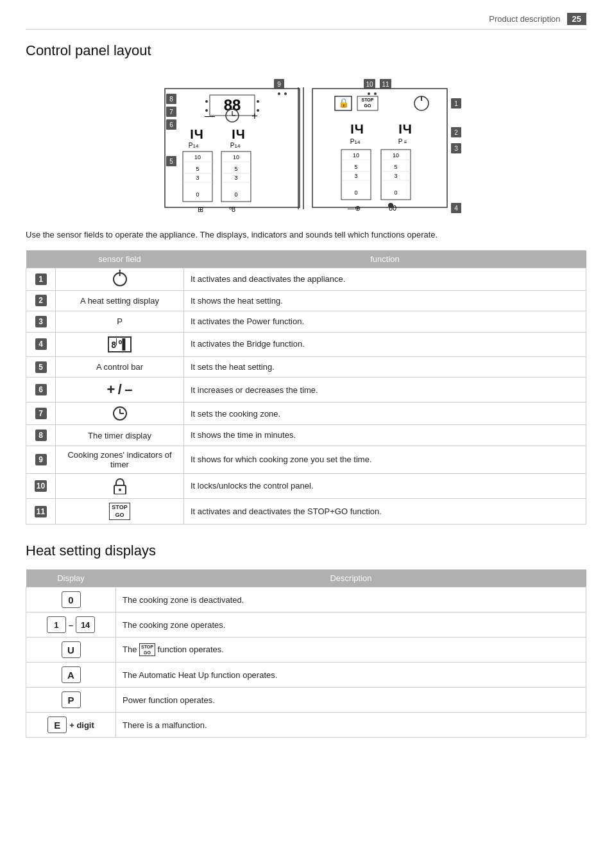 This screenshot has height=868, width=612. I want to click on table-row: 8 The timer display It shows the time in…, so click(307, 435).